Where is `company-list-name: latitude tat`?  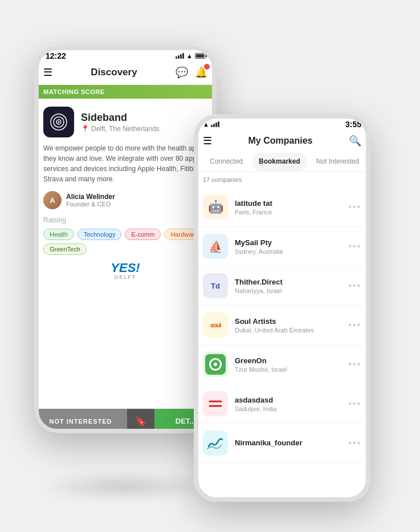
company-list-name: latitude tat is located at coordinates (292, 203).